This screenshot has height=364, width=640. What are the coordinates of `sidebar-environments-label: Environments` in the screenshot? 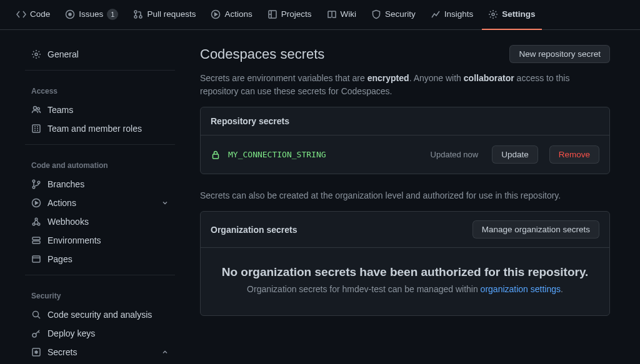 It's located at (74, 240).